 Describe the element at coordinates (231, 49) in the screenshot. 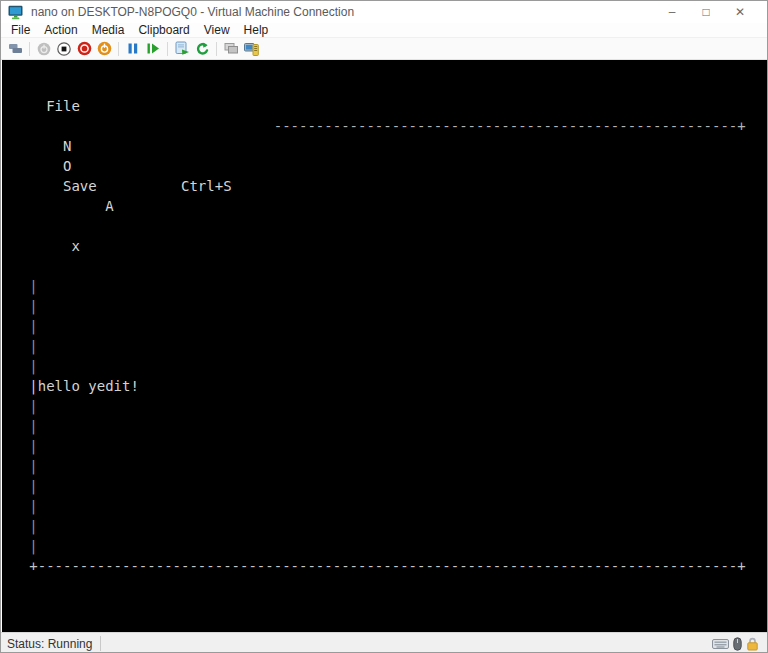

I see `share-icon` at that location.